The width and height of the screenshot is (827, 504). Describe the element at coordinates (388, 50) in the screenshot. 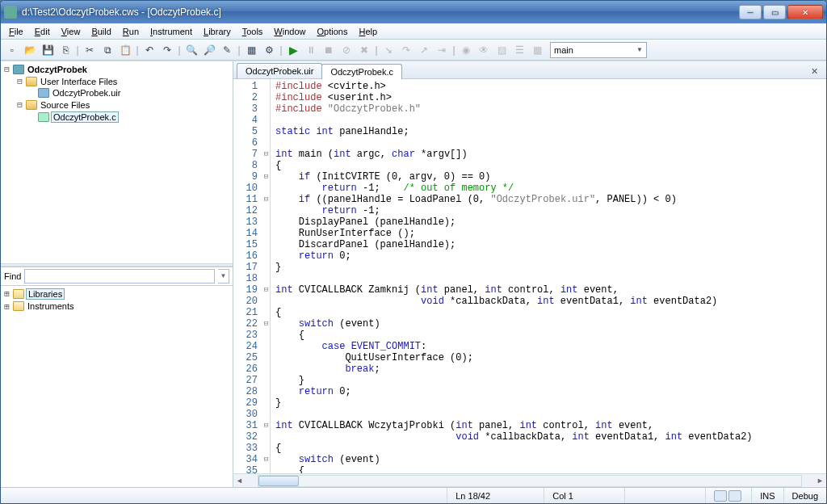

I see `stepinto-icon: ↘` at that location.